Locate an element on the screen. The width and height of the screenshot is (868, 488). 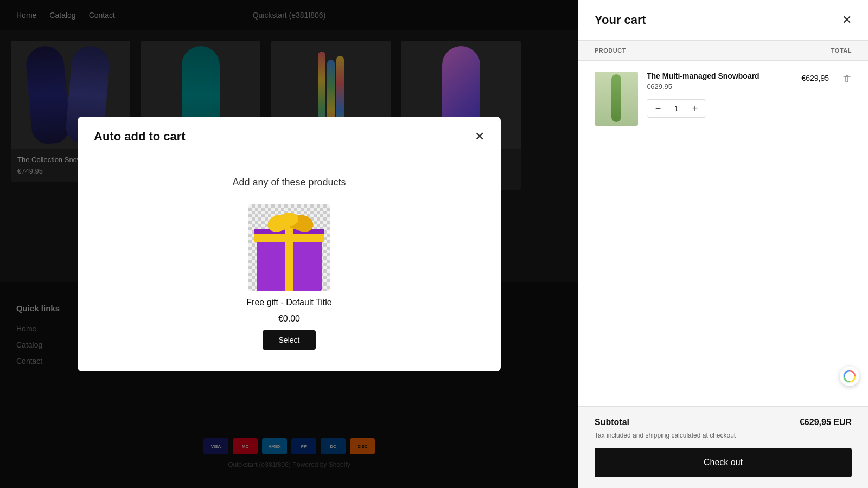
cart-item-unit-price: €629,95 is located at coordinates (719, 87).